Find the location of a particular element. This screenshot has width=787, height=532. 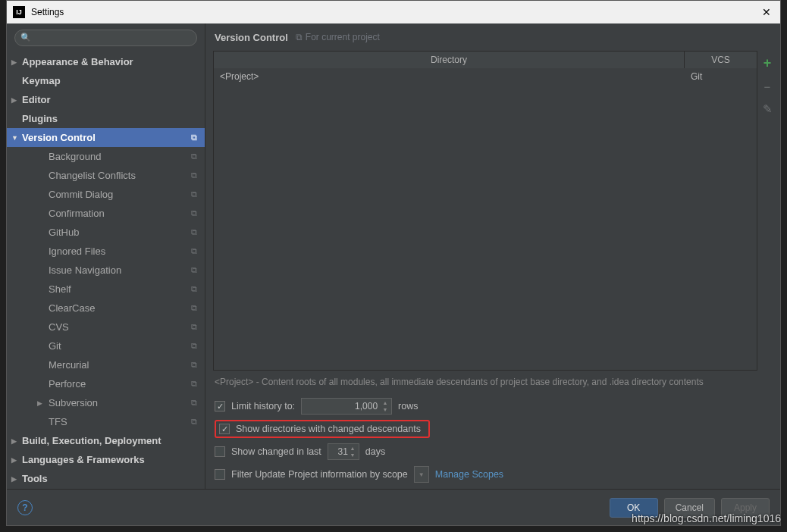

sidebar-item-label: TFS is located at coordinates (58, 421).